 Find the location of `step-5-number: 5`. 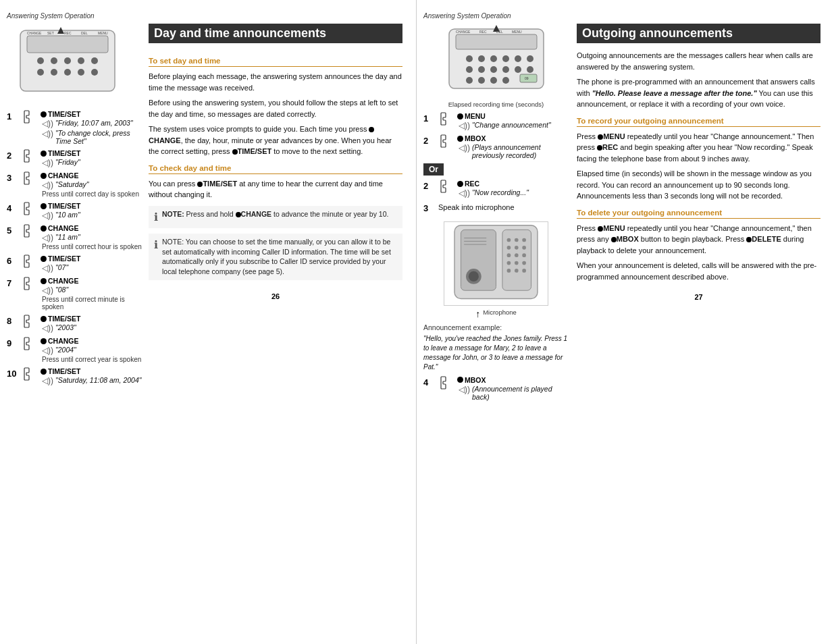

step-5-number: 5 is located at coordinates (14, 231).